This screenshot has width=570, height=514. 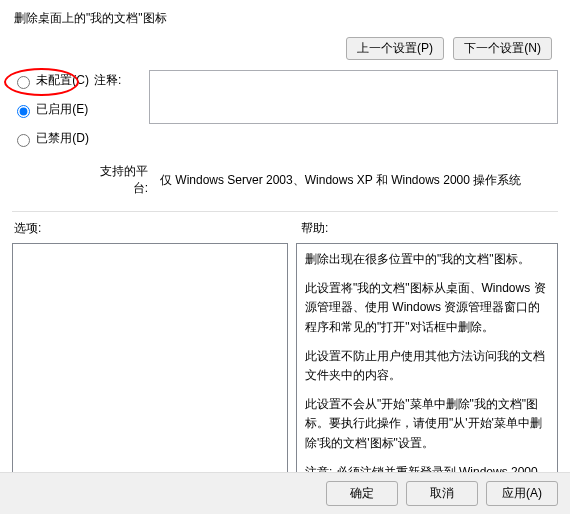 I want to click on help-text: 删除出现在很多位置中的"我的文档"图标。, so click(x=427, y=260).